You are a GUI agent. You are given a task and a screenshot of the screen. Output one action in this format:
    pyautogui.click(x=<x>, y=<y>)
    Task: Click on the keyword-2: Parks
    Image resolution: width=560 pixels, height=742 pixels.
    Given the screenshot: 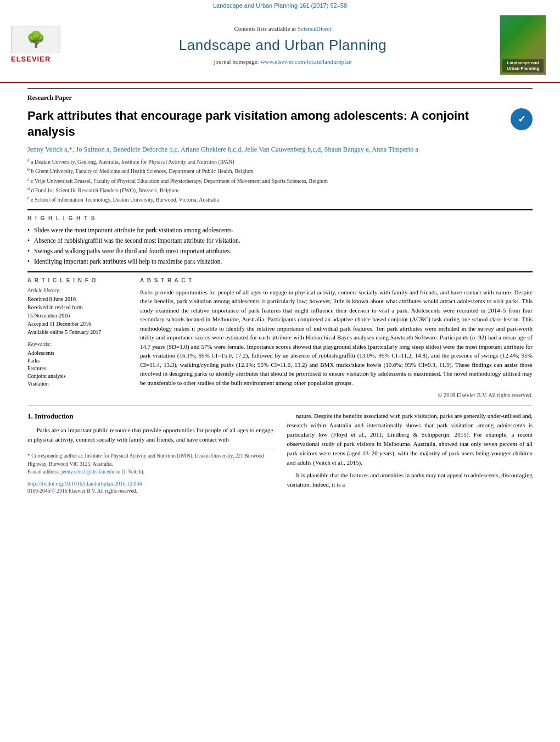 What is the action you would take?
    pyautogui.click(x=78, y=361)
    